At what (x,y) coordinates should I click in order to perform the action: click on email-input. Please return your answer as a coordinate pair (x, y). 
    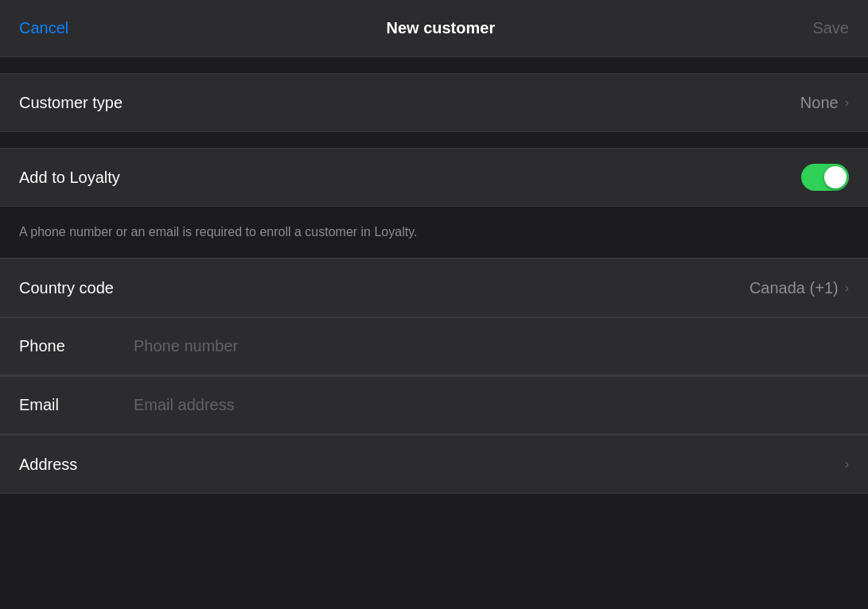
    Looking at the image, I should click on (492, 405).